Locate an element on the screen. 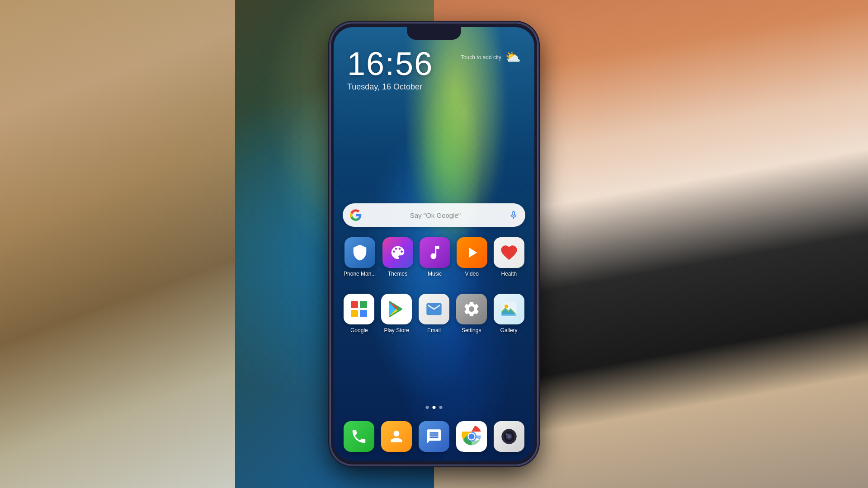 The image size is (868, 488). dock is located at coordinates (434, 436).